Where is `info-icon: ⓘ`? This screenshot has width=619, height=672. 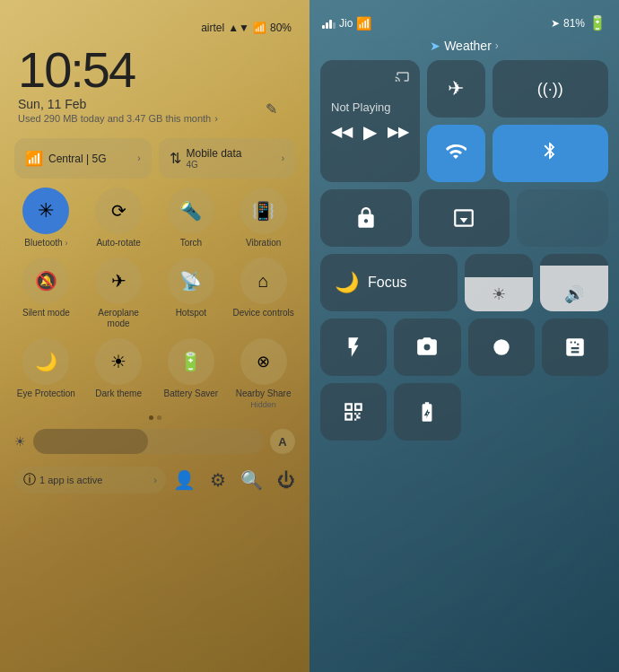
info-icon: ⓘ is located at coordinates (30, 480).